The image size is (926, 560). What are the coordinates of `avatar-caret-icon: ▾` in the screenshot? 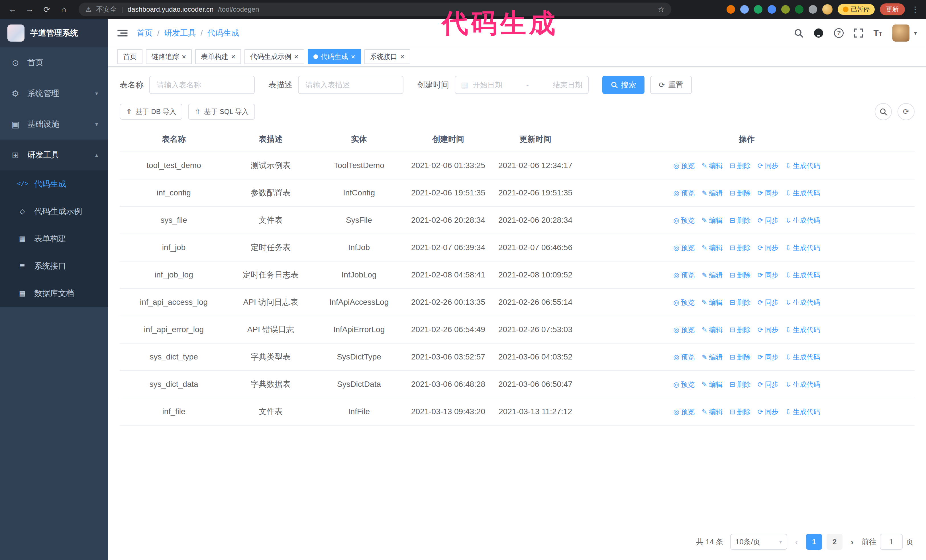 It's located at (915, 33).